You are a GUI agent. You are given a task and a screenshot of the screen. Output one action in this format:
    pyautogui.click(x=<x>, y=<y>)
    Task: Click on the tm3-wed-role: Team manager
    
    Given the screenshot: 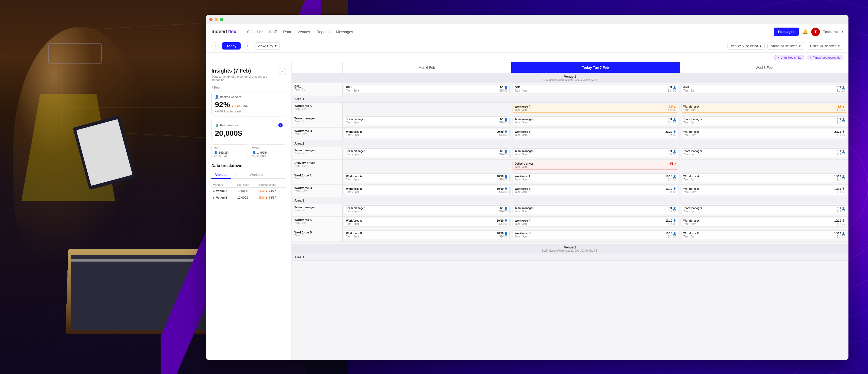 What is the action you would take?
    pyautogui.click(x=693, y=208)
    